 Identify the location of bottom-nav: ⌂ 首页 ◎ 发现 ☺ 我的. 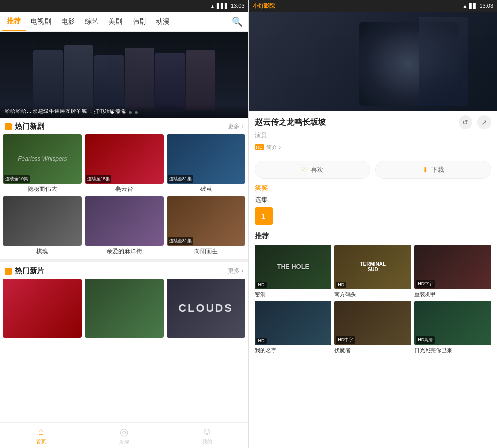
(124, 435).